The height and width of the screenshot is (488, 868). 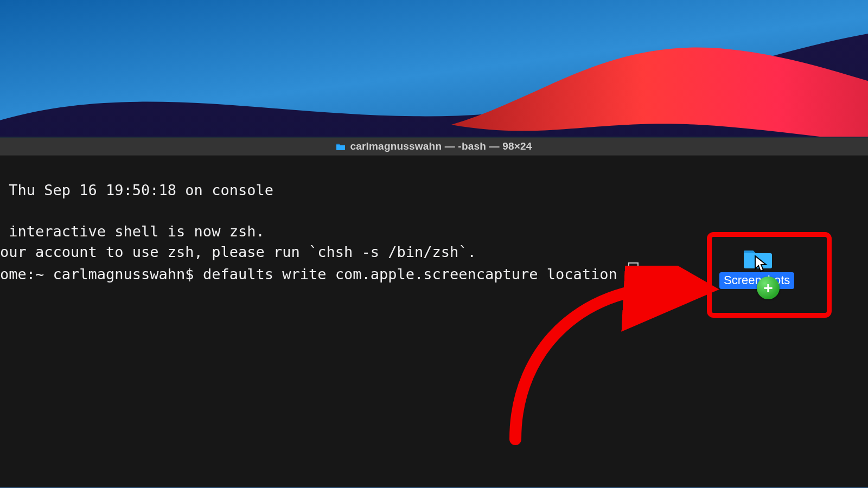 I want to click on cursor-arrow-icon, so click(x=761, y=265).